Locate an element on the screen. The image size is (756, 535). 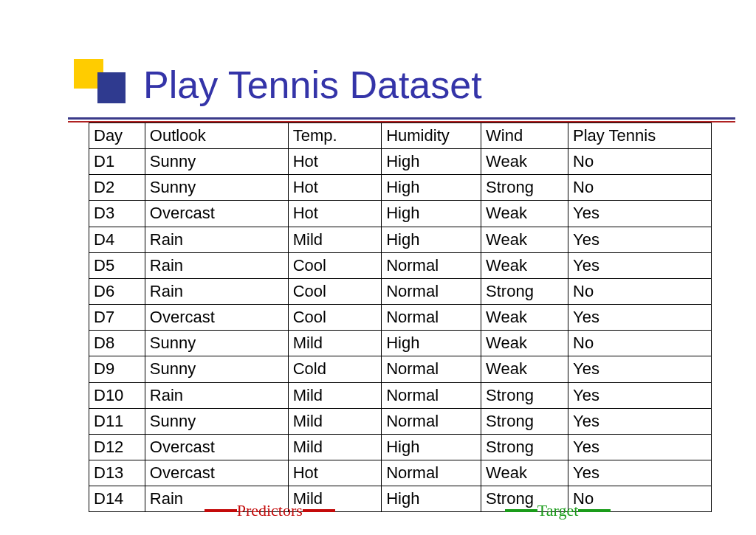
col-header: Temp. is located at coordinates (334, 136).